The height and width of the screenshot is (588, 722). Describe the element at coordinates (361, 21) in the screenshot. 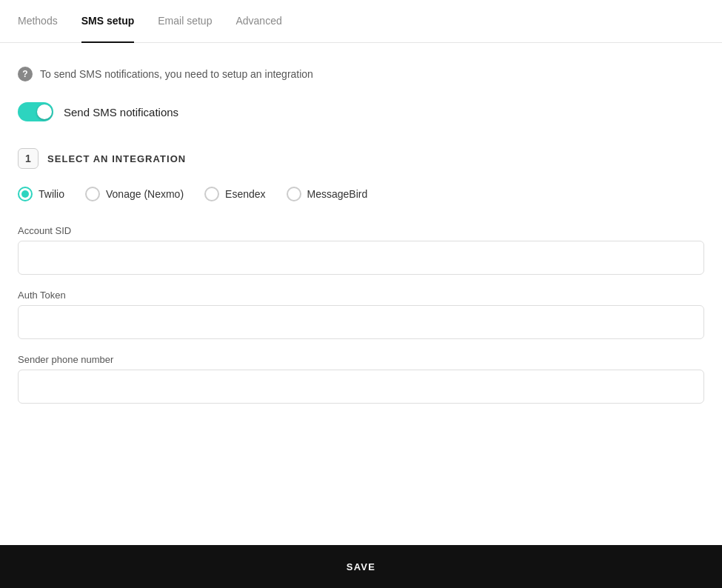

I see `tab-bar: Methods SMS setup Email setup Advanced` at that location.